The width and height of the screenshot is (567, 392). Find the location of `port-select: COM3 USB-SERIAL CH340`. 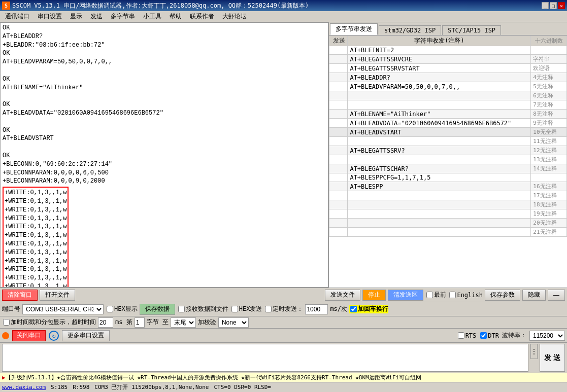

port-select: COM3 USB-SERIAL CH340 is located at coordinates (63, 309).